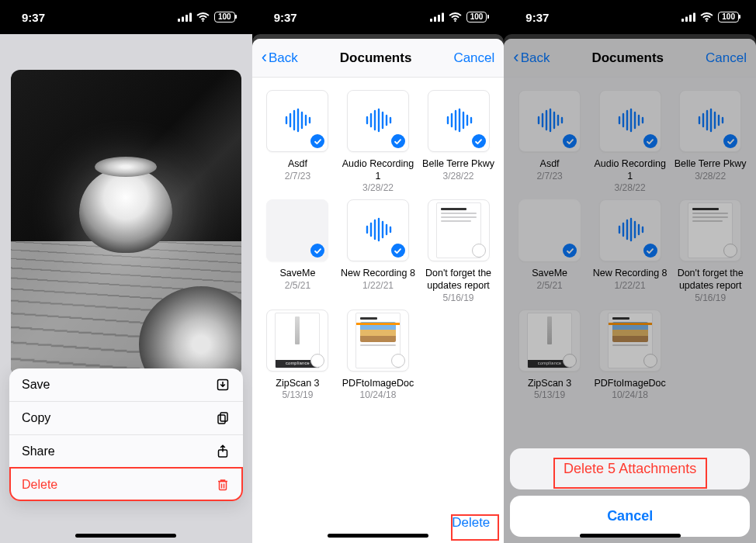  I want to click on document-date: 2/5/21, so click(298, 285).